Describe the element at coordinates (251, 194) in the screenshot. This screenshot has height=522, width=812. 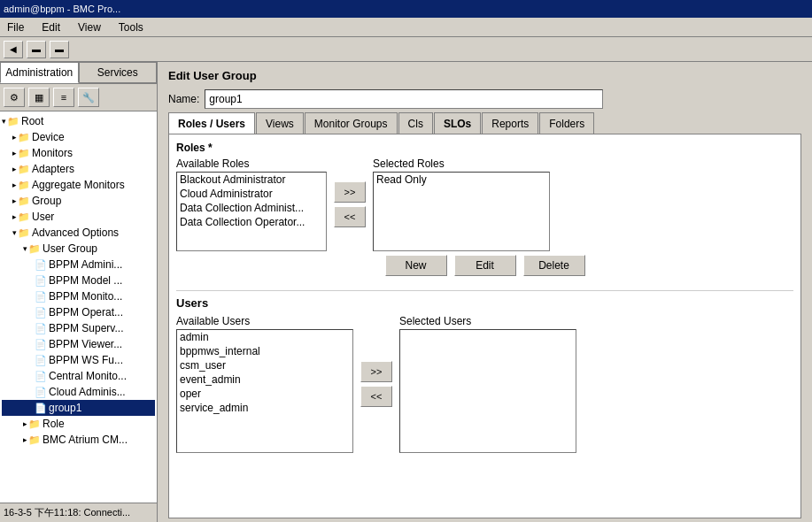
I see `available-role-item: Cloud Administrator` at that location.